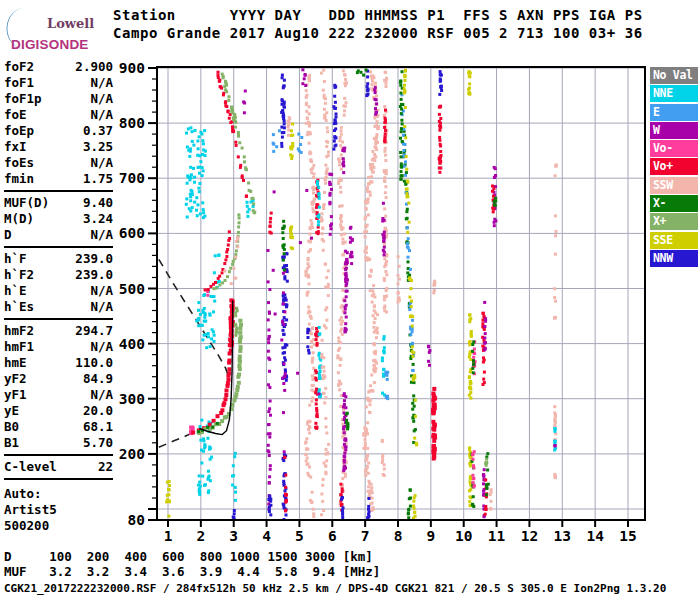  What do you see at coordinates (366, 536) in the screenshot?
I see `svg-text: 7` at bounding box center [366, 536].